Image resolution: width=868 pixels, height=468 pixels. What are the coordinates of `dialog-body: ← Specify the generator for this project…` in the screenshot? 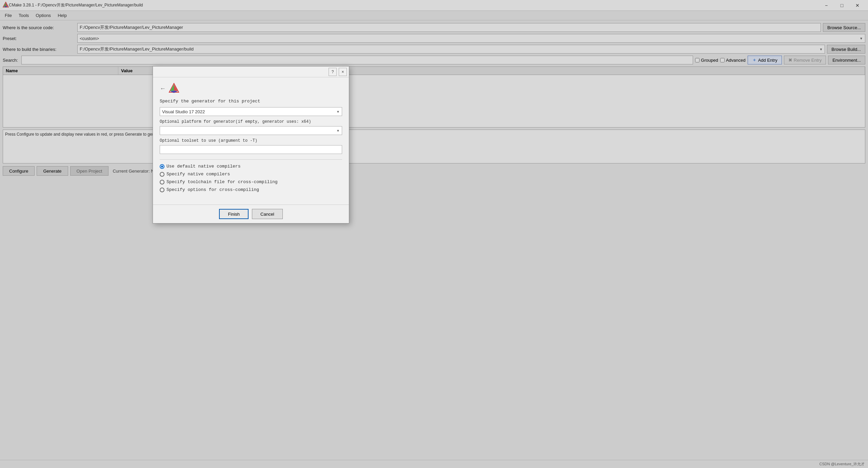 It's located at (251, 141).